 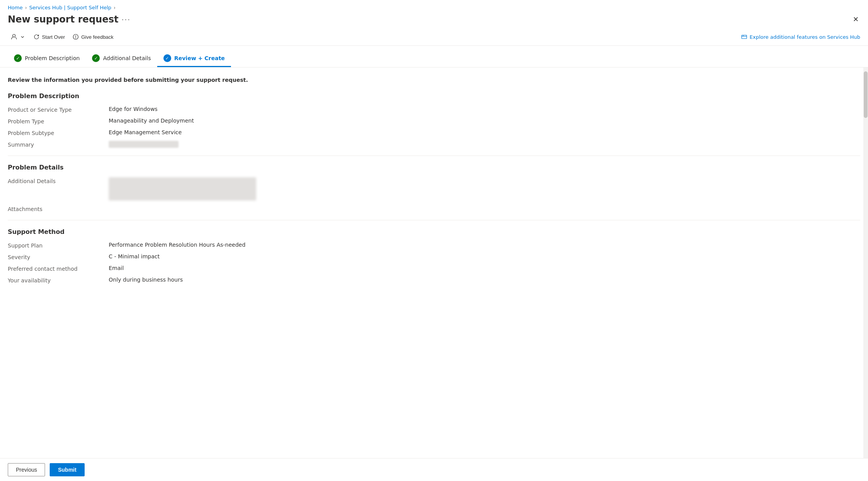 I want to click on chevron-down-icon, so click(x=23, y=37).